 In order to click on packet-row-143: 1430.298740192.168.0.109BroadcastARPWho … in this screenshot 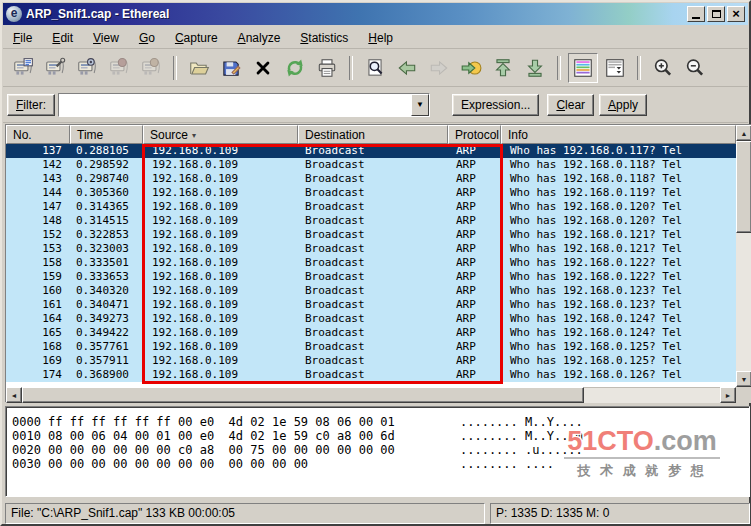, I will do `click(371, 179)`.